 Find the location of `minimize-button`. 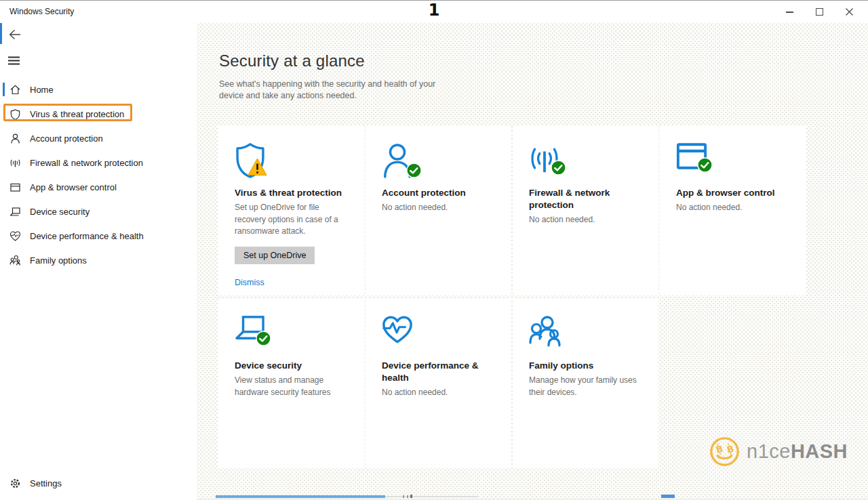

minimize-button is located at coordinates (789, 12).